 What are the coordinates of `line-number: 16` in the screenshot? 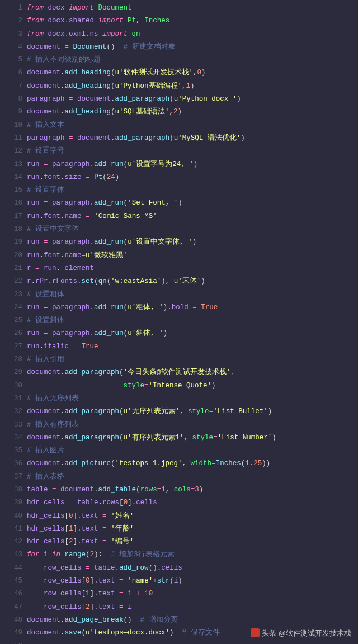 It's located at (11, 203).